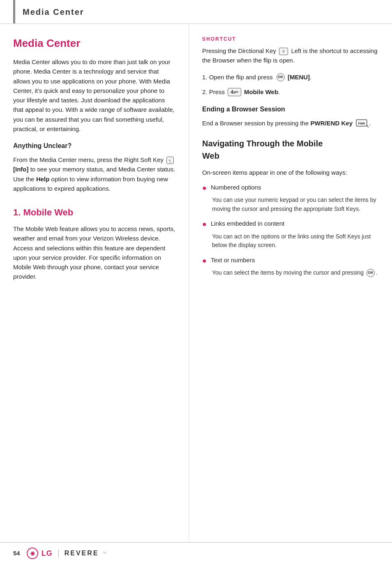 The image size is (392, 564). What do you see at coordinates (238, 77) in the screenshot?
I see `step-1-number: 1. Open the flip and press` at bounding box center [238, 77].